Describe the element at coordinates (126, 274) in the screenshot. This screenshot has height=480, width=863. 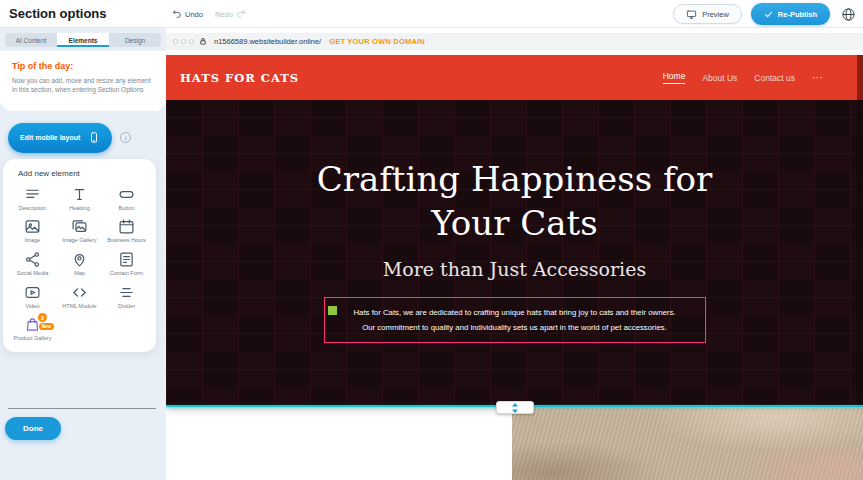
I see `element-label: Contact Form` at that location.